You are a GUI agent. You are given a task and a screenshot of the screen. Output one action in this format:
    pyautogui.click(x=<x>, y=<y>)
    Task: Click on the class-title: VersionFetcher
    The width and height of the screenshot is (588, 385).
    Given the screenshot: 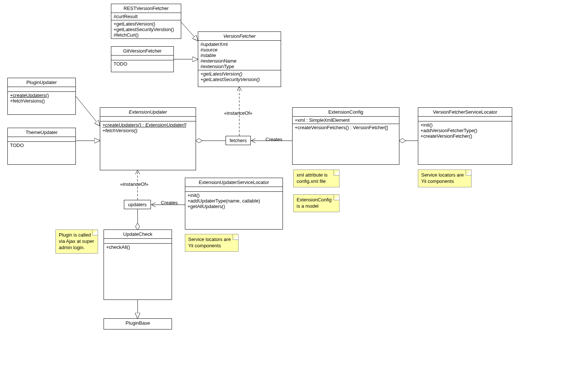 What is the action you would take?
    pyautogui.click(x=240, y=36)
    